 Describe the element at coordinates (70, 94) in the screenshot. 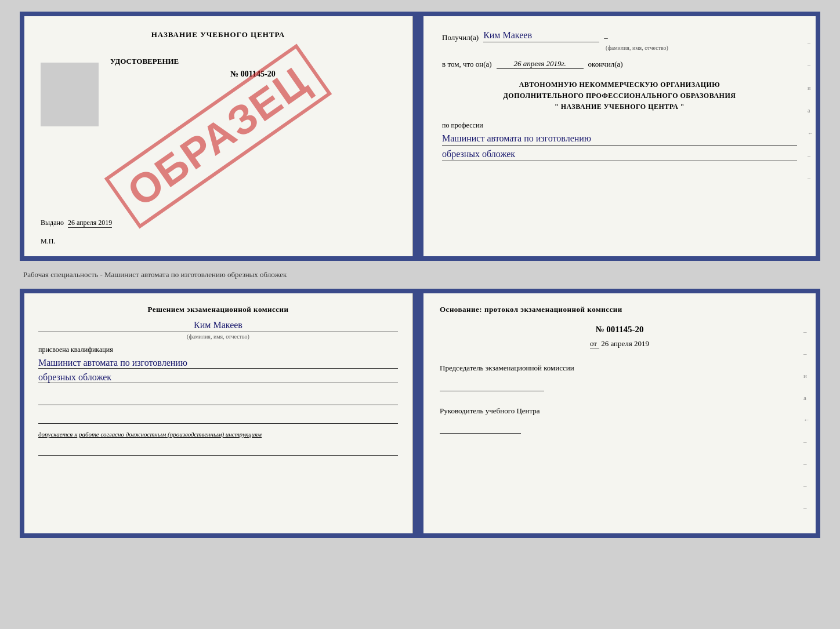

I see `photo-placeholder` at that location.